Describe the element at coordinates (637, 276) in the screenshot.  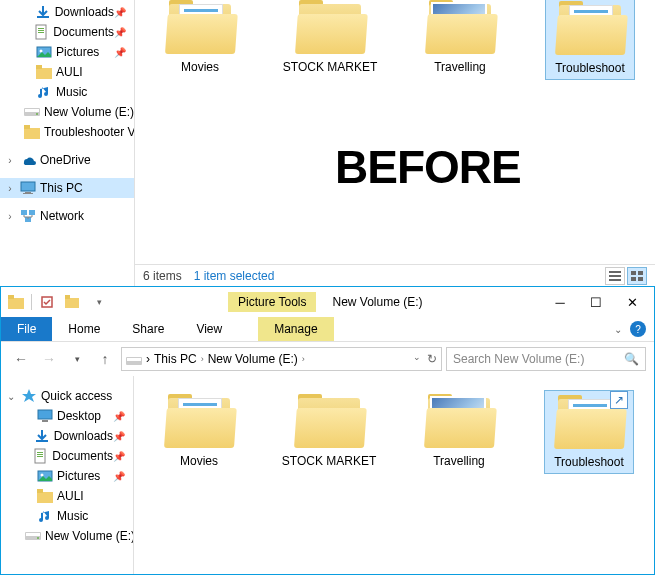
I see `view-icons-button` at that location.